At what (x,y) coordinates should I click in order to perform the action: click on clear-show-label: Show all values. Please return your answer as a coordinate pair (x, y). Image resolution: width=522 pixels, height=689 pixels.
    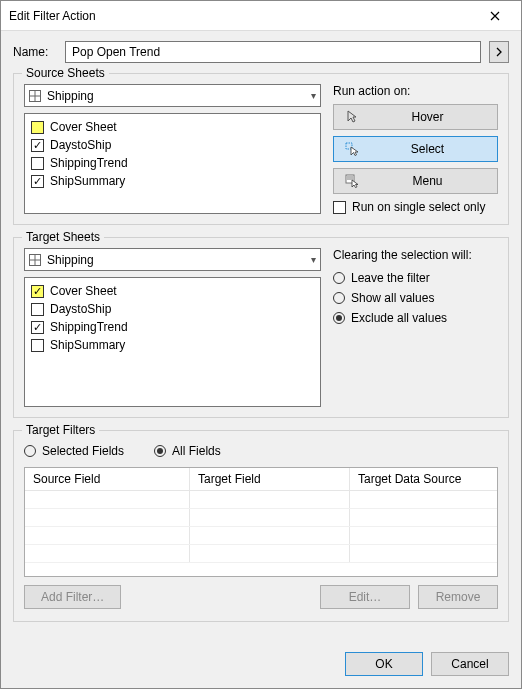
    Looking at the image, I should click on (392, 298).